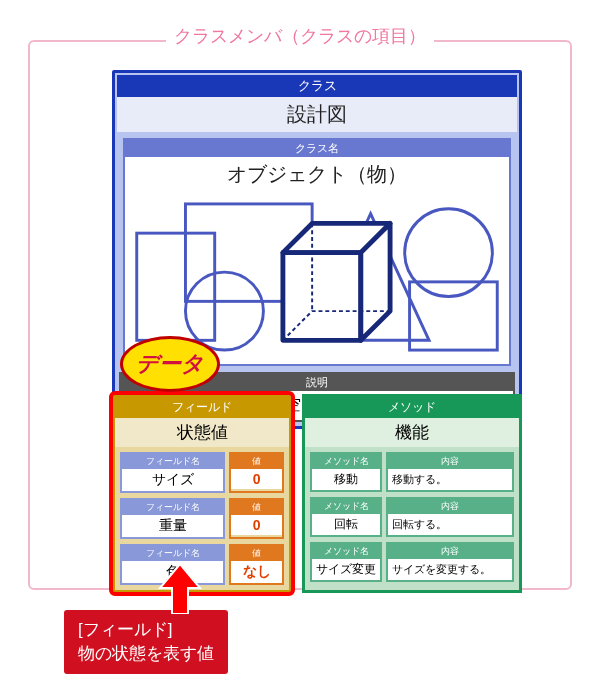 Image resolution: width=600 pixels, height=675 pixels. What do you see at coordinates (346, 524) in the screenshot?
I see `method-name-value: 回転` at bounding box center [346, 524].